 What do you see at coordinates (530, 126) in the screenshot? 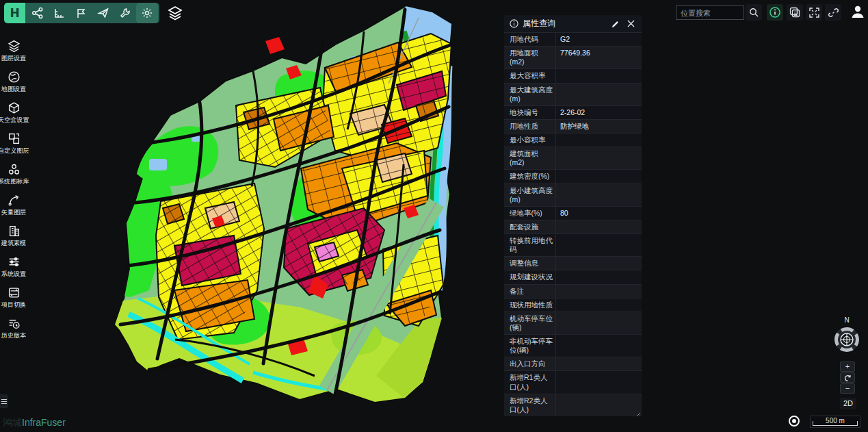
I see `row-label: 用地性质` at bounding box center [530, 126].